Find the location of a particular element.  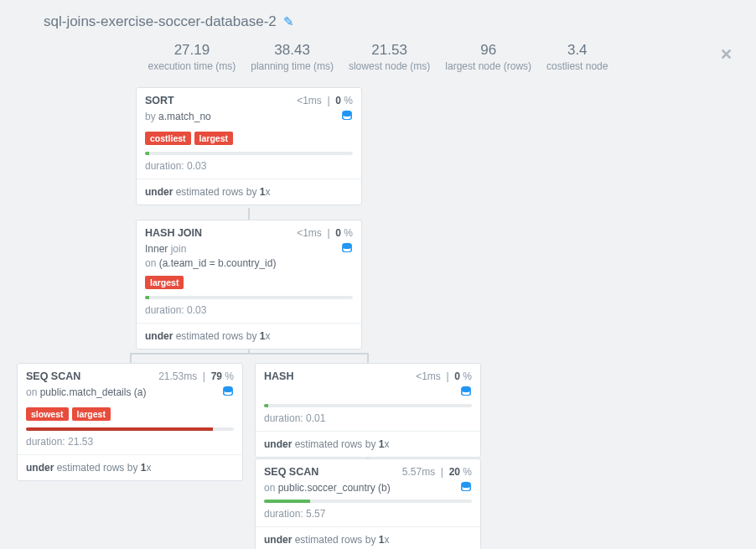

edit-icon: ✎ is located at coordinates (288, 22).